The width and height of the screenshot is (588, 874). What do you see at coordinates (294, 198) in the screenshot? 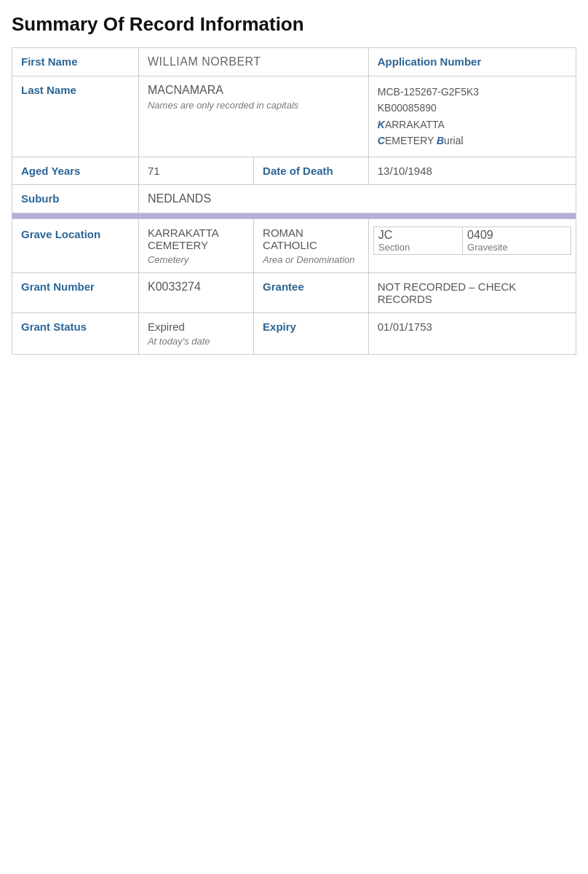
I see `table-row-suburb: Suburb NEDLANDS` at bounding box center [294, 198].